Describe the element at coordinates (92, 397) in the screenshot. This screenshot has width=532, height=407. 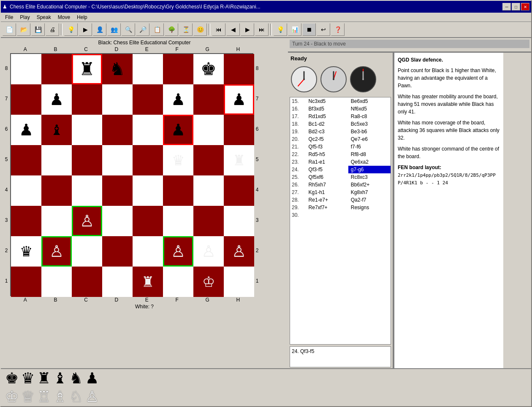
I see `tray-white-pawn: ♙` at that location.